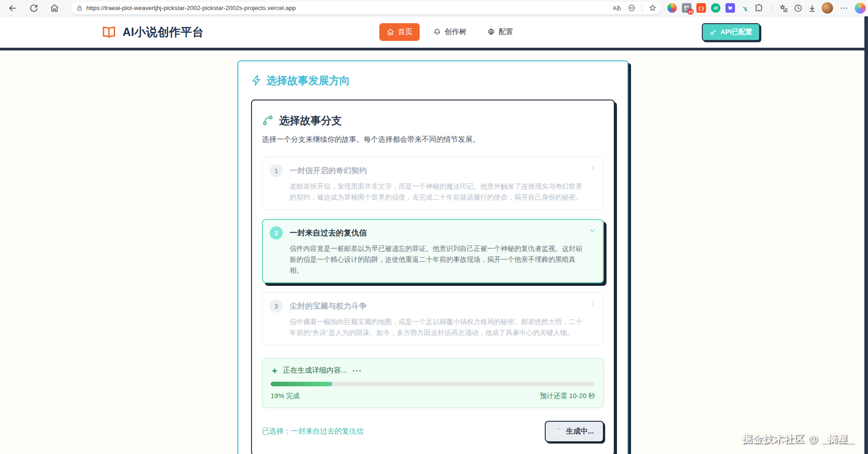  I want to click on section-title-text: 选择故事发展方向, so click(308, 81).